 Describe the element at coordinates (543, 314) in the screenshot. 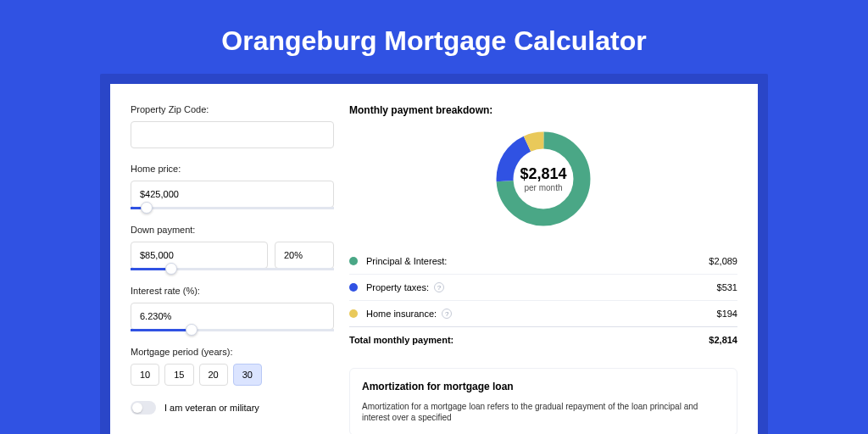

I see `legend-row-2: Home insurance:?$194` at that location.